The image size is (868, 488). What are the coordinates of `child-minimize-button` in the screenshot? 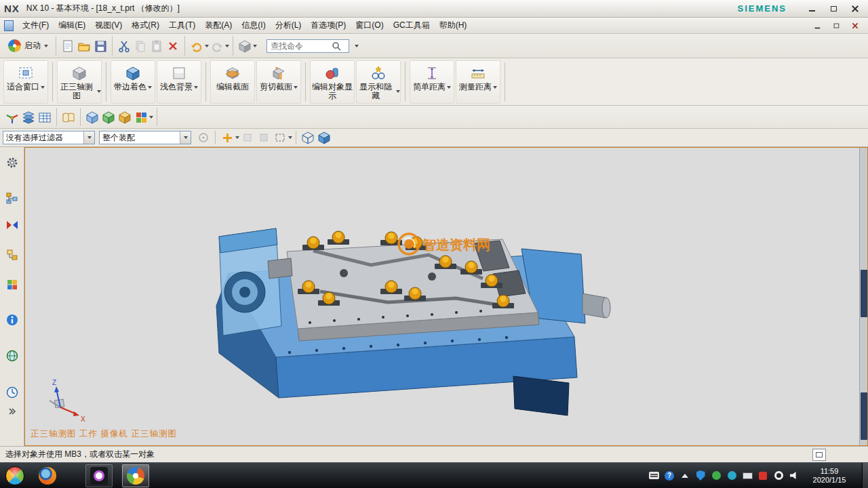 It's located at (816, 26).